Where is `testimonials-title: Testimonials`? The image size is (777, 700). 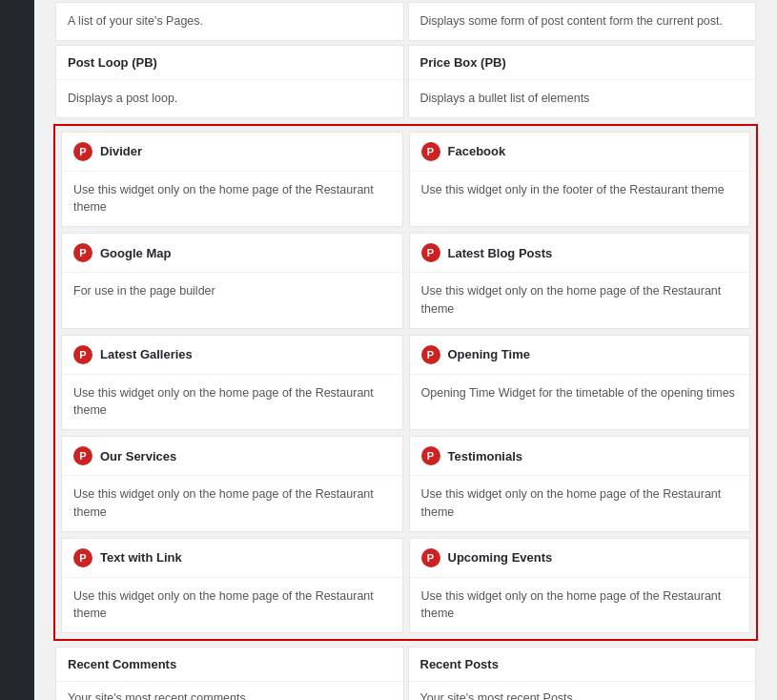
testimonials-title: Testimonials is located at coordinates (486, 456).